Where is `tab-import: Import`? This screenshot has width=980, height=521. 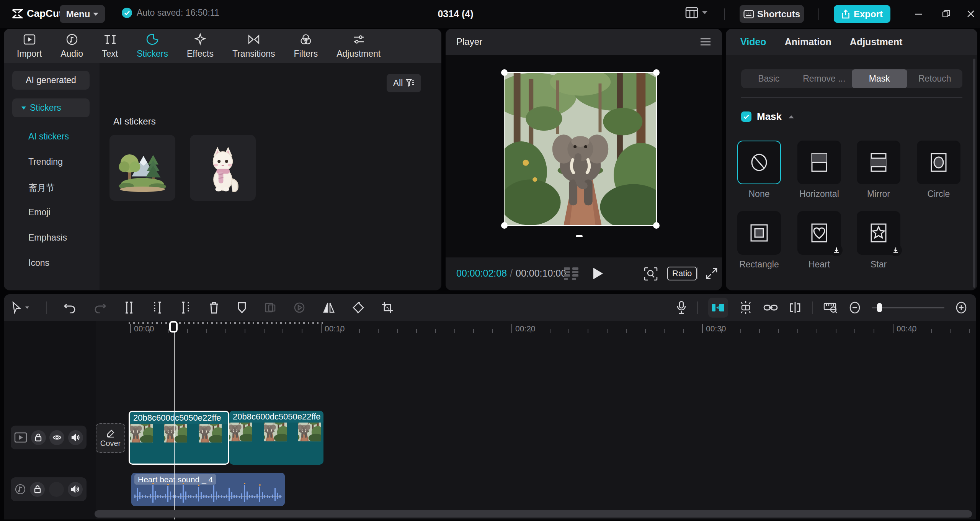
tab-import: Import is located at coordinates (29, 46).